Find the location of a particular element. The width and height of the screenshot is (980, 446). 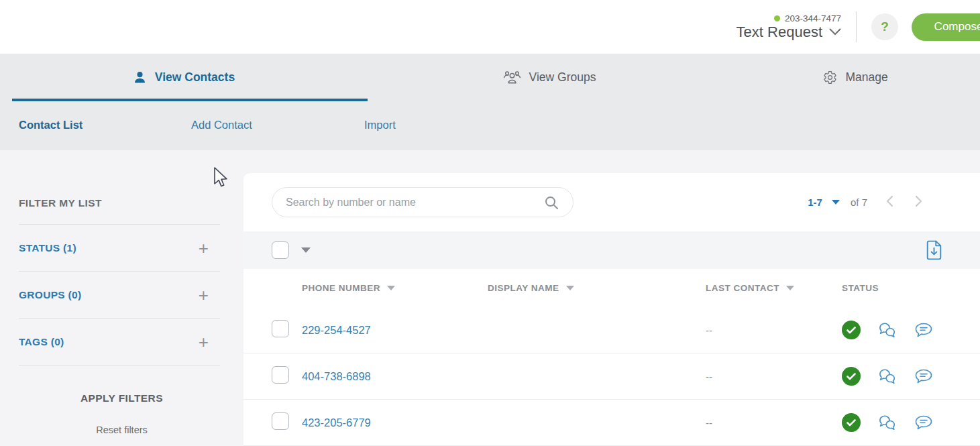

top-header: 203-344-7477 Text Request ? Compose is located at coordinates (490, 27).